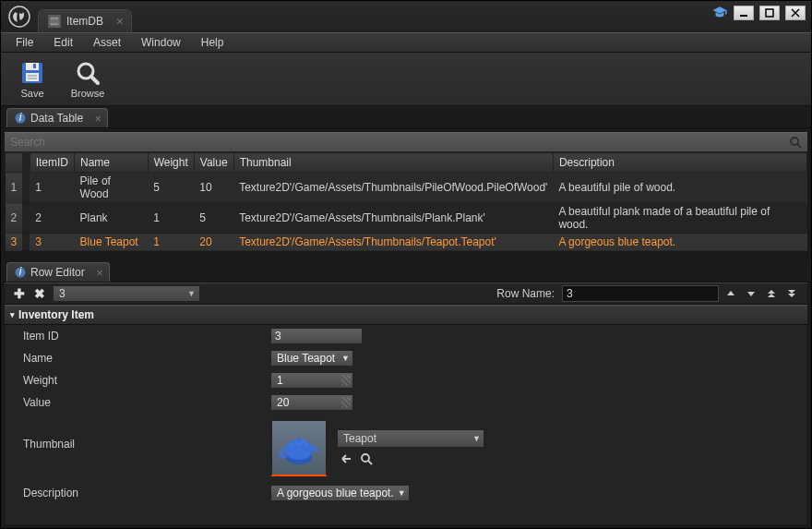  Describe the element at coordinates (406, 242) in the screenshot. I see `table-row-selected: 3 3 Blue Teapot 1 20 Texture2D'/Game/Ass…` at that location.